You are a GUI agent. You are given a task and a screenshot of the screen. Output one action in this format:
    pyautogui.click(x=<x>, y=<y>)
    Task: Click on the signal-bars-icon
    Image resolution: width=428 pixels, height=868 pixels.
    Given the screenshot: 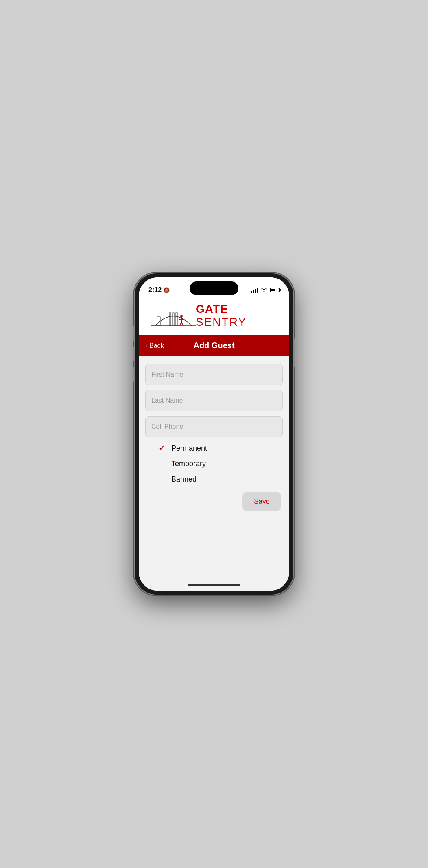 What is the action you would take?
    pyautogui.click(x=255, y=290)
    